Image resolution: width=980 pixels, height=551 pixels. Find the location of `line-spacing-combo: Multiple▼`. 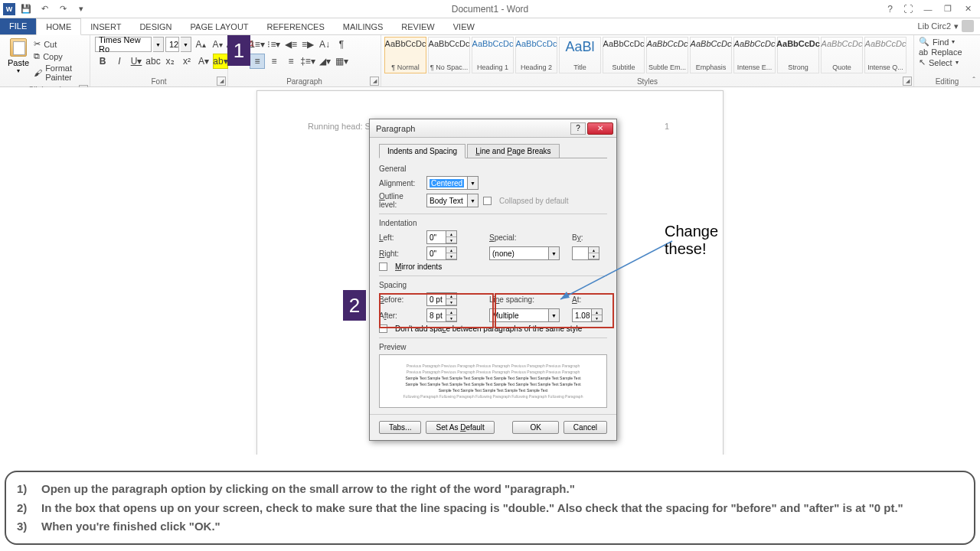

line-spacing-combo: Multiple▼ is located at coordinates (524, 315).